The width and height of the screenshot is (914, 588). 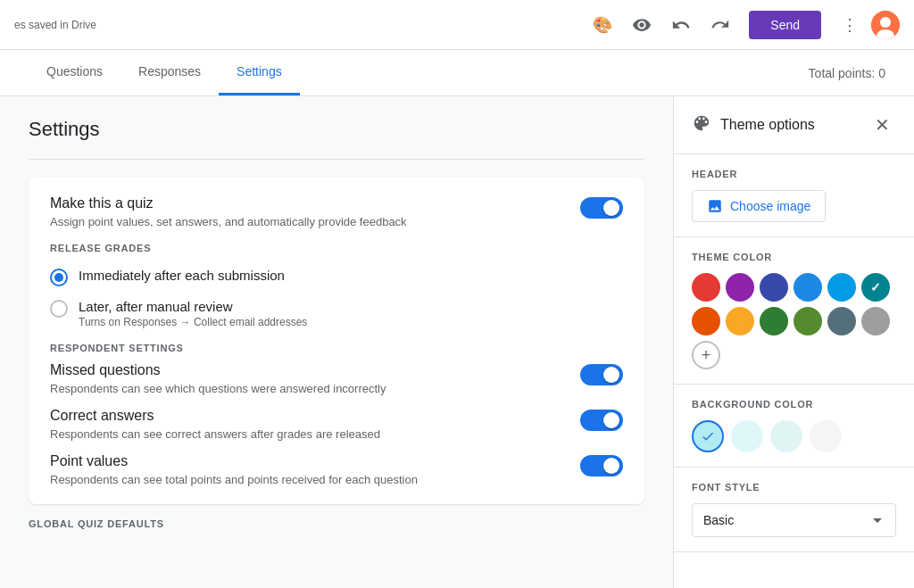 What do you see at coordinates (457, 25) in the screenshot?
I see `topbar: es saved in Drive 🎨 Send ⋮` at bounding box center [457, 25].